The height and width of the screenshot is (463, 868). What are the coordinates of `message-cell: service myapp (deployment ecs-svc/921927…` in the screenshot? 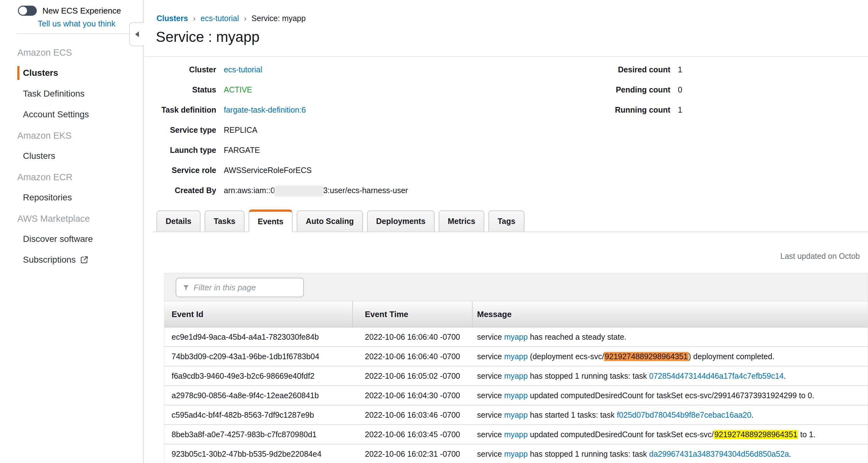 It's located at (670, 357).